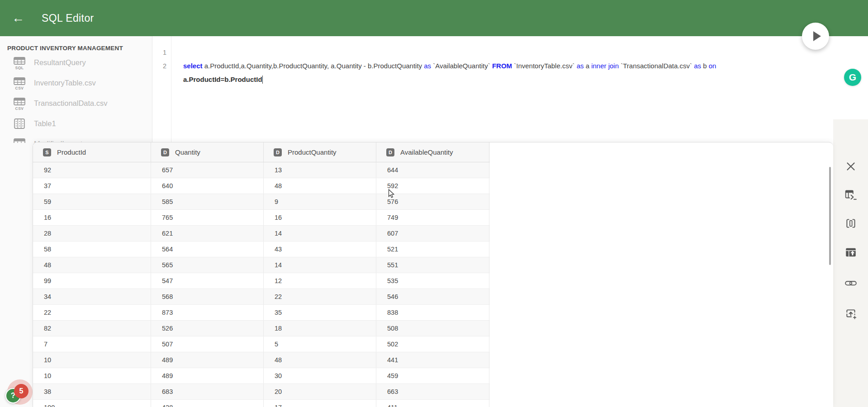 This screenshot has width=868, height=407. What do you see at coordinates (320, 403) in the screenshot?
I see `table-cell: 17` at bounding box center [320, 403].